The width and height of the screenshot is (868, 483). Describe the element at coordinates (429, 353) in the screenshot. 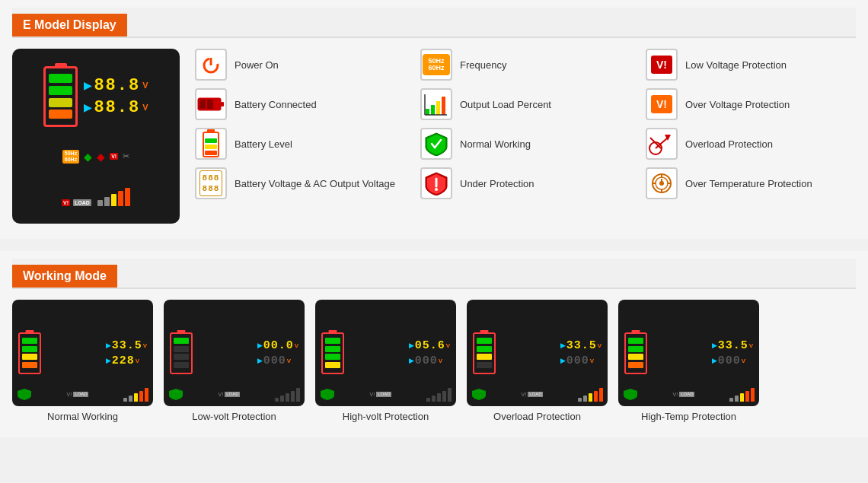

I see `mode-digits-high-volt: ▶ 05.6 V ▶ 000 V` at that location.